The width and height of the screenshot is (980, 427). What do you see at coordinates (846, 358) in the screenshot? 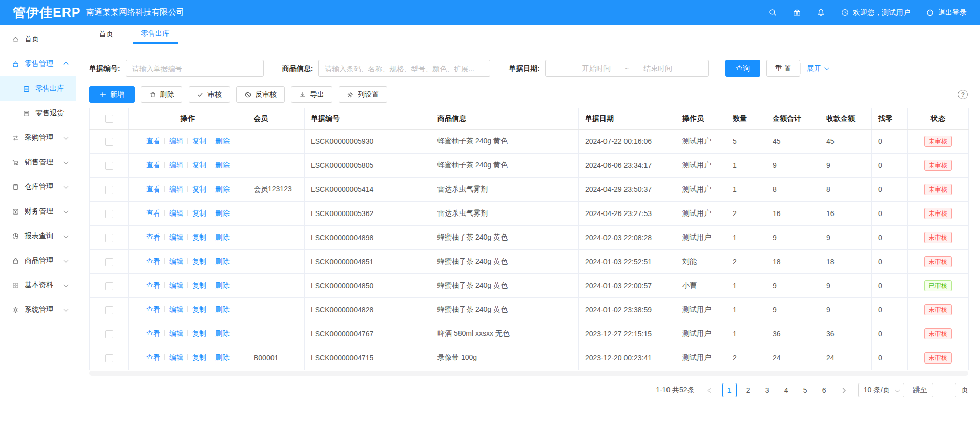
I see `cell-received: 24` at bounding box center [846, 358].